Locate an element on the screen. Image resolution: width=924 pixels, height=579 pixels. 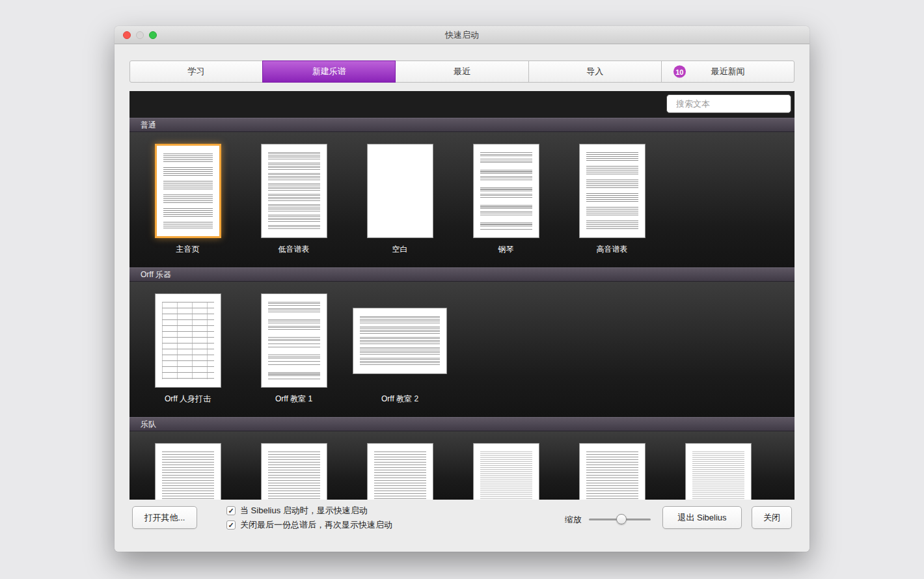
search-box is located at coordinates (729, 104).